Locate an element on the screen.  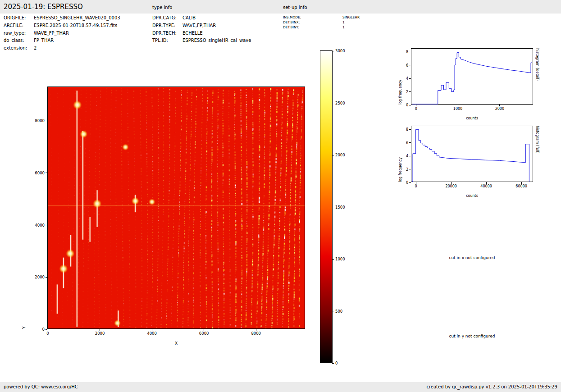
histogram_detail-line-chart is located at coordinates (472, 77).